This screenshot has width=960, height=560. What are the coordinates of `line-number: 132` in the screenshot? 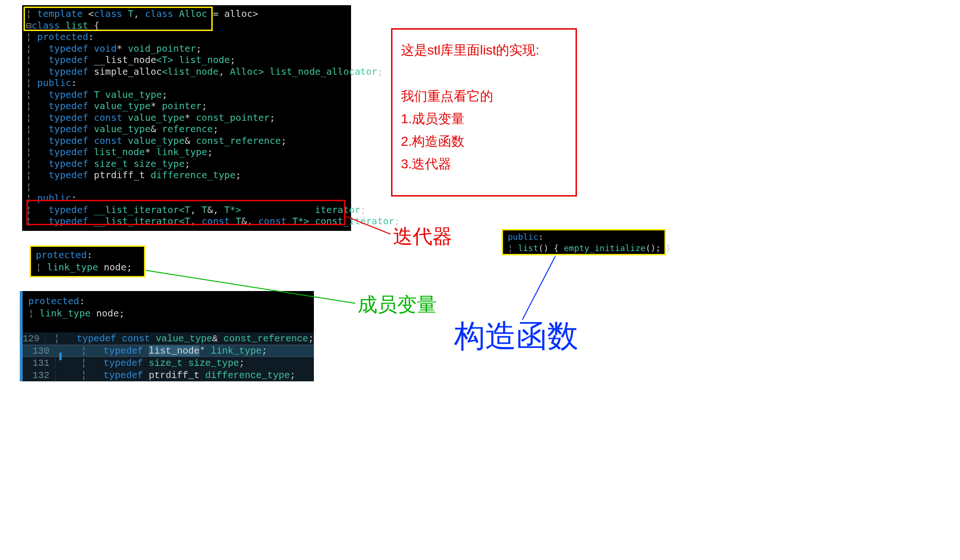 It's located at (39, 375).